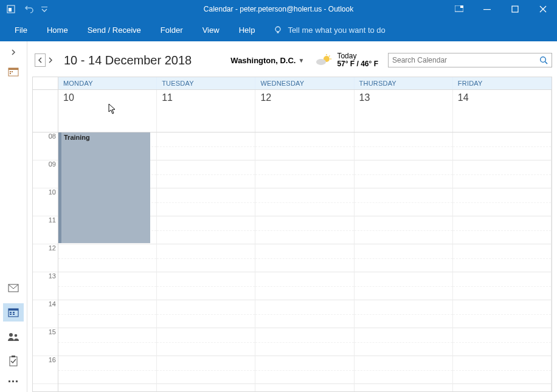  Describe the element at coordinates (305, 111) in the screenshot. I see `all-day-cell: 12` at that location.